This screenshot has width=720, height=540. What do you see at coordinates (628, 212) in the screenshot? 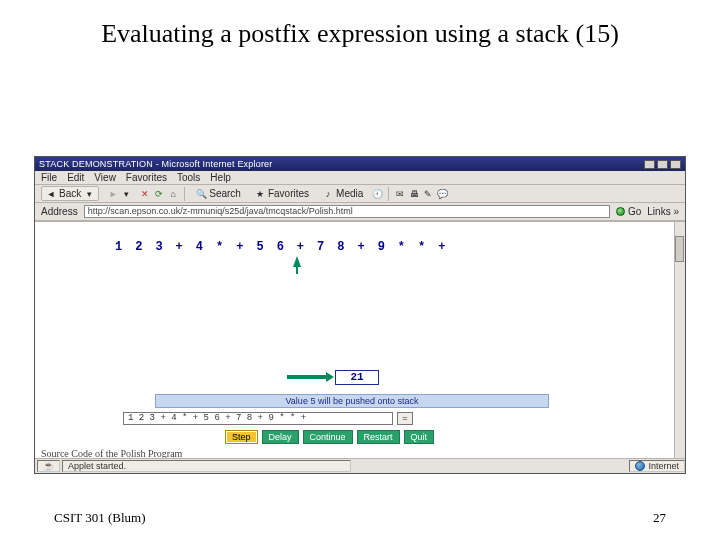
I see `go-button: Go` at bounding box center [628, 212].